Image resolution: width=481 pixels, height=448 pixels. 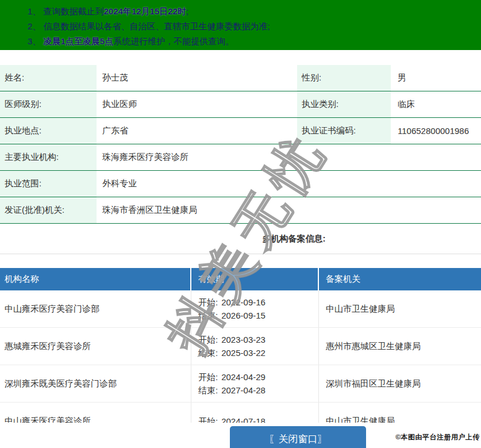 What do you see at coordinates (244, 303) in the screenshot?
I see `start-date: 2022-09-16` at bounding box center [244, 303].